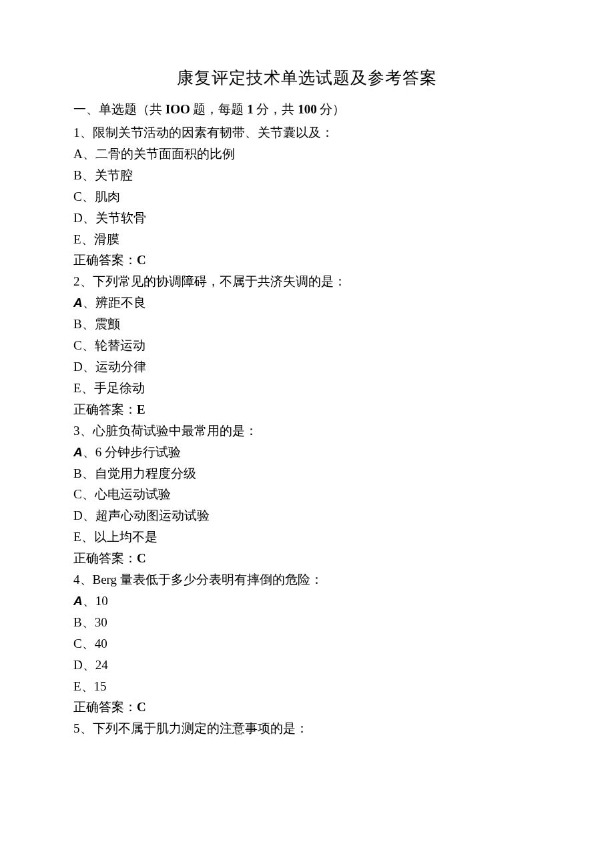 This screenshot has width=614, height=868. I want to click on option-text: 二骨的关节面面积的比例, so click(166, 153).